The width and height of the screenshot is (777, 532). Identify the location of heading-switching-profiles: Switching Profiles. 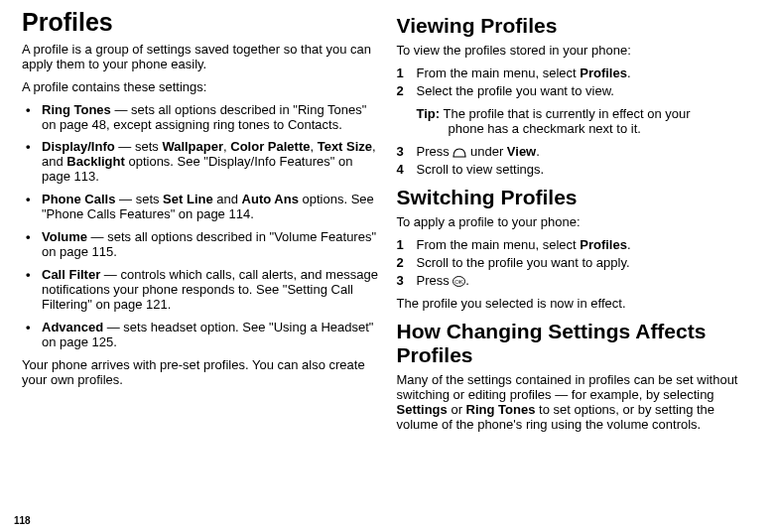
(577, 198).